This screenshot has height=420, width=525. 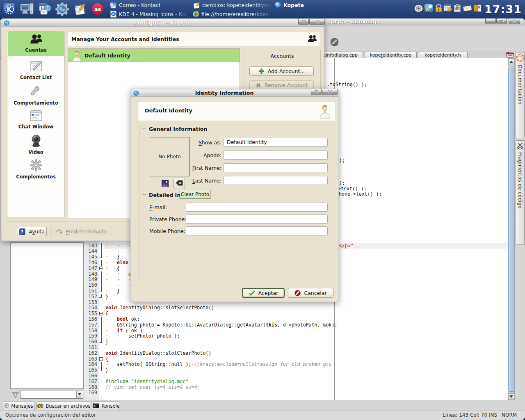 I want to click on cancel-button: Cancelar, so click(x=311, y=293).